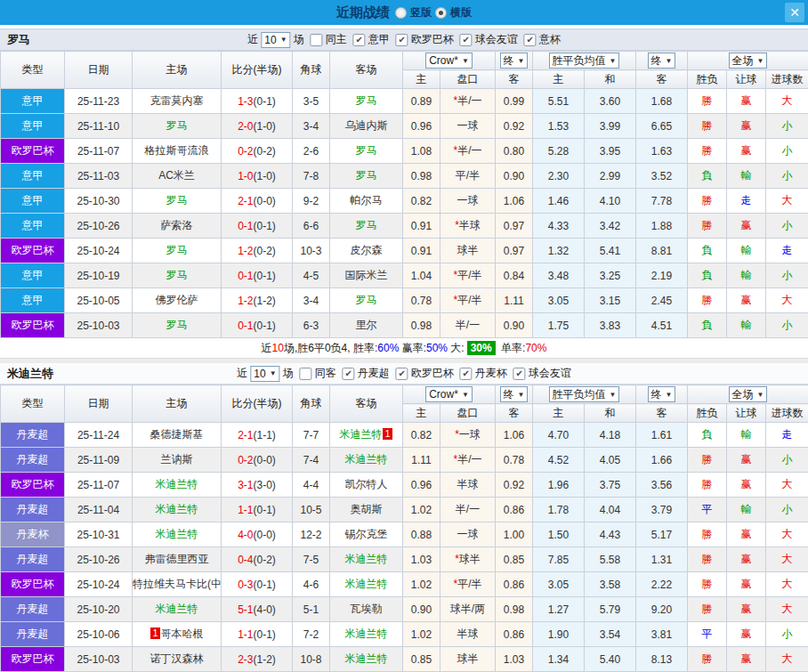  What do you see at coordinates (404, 460) in the screenshot?
I see `table-row: 丹麦超 25-11-09 兰讷斯 0-2(0-0) 7-4 米迪兰特 1.11 …` at bounding box center [404, 460].